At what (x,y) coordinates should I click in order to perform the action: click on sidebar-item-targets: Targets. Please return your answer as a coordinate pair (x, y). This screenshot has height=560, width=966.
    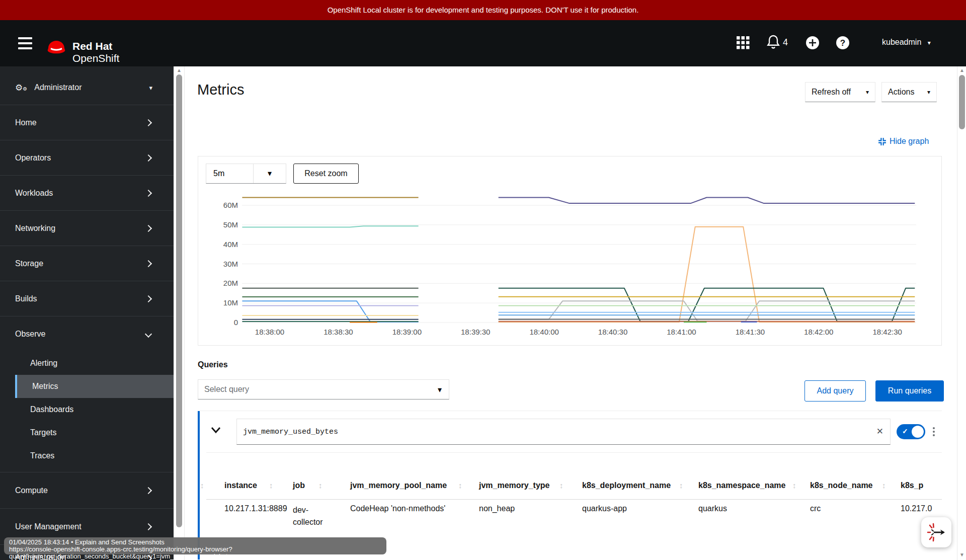
    Looking at the image, I should click on (87, 433).